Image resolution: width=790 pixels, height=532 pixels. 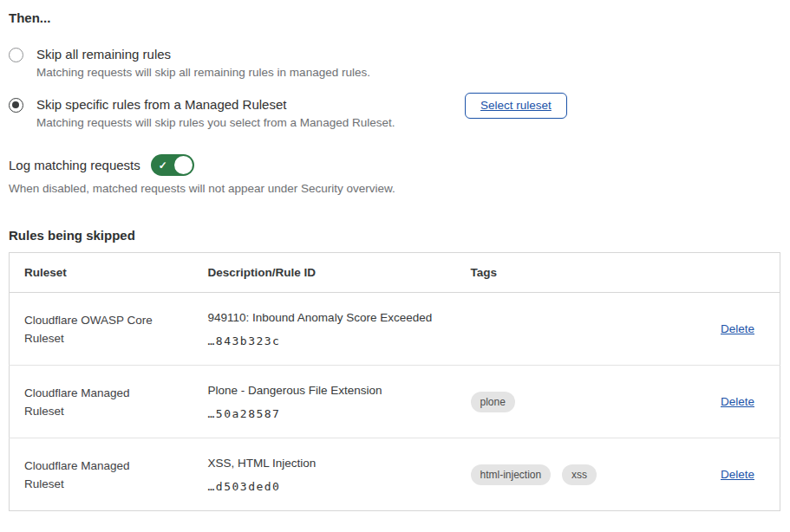 What do you see at coordinates (567, 475) in the screenshot?
I see `tags-cell: html-injection xss` at bounding box center [567, 475].